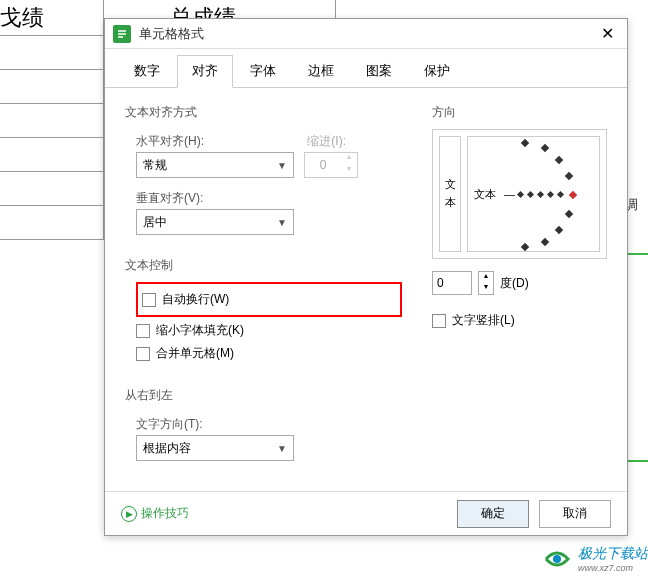 This screenshot has width=648, height=576. I want to click on play-icon: ▶, so click(129, 514).